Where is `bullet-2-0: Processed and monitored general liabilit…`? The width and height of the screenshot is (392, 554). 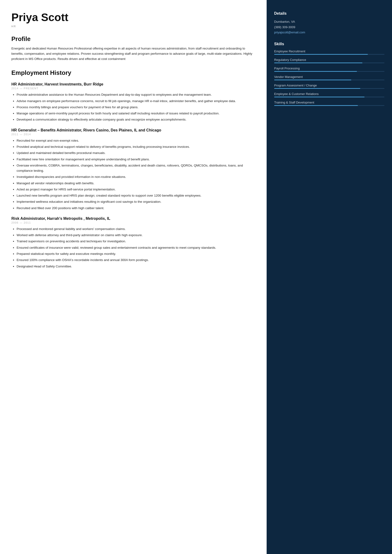
bullet-2-0: Processed and monitored general liabilit… is located at coordinates (136, 229).